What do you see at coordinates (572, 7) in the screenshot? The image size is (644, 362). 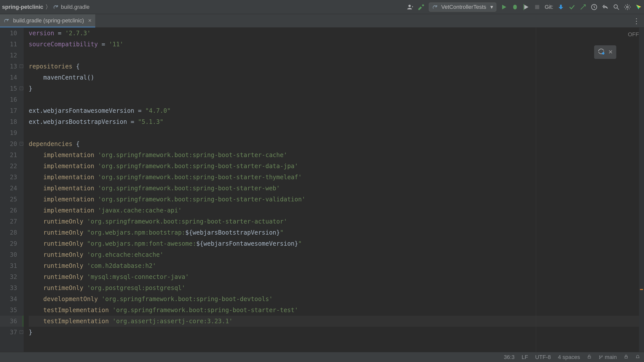 I see `commit-icon` at bounding box center [572, 7].